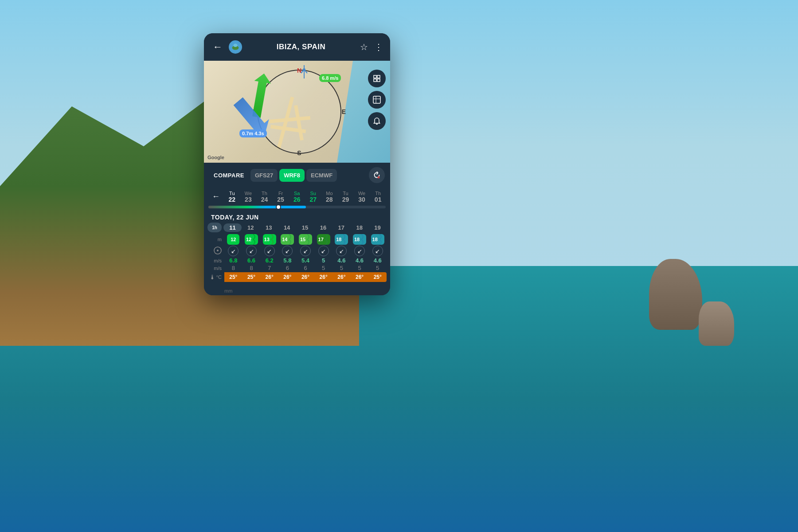  I want to click on layers-button, so click(377, 78).